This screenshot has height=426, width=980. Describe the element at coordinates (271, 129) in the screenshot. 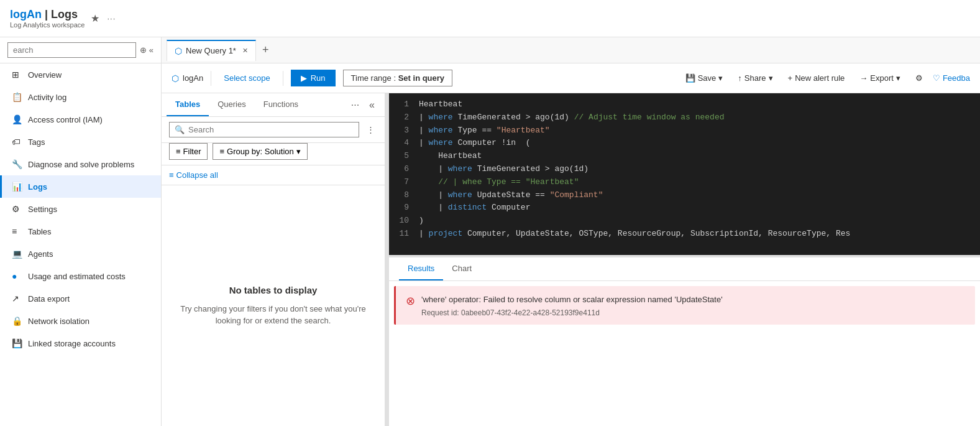

I see `search-input` at that location.